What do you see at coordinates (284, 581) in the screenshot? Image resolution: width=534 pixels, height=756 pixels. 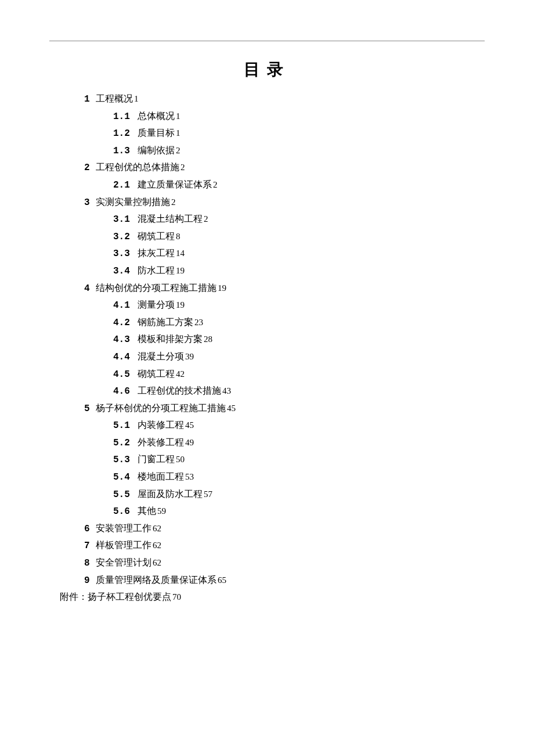 I see `toc-entry: 9质量管理网络及质量保证体系65` at bounding box center [284, 581].